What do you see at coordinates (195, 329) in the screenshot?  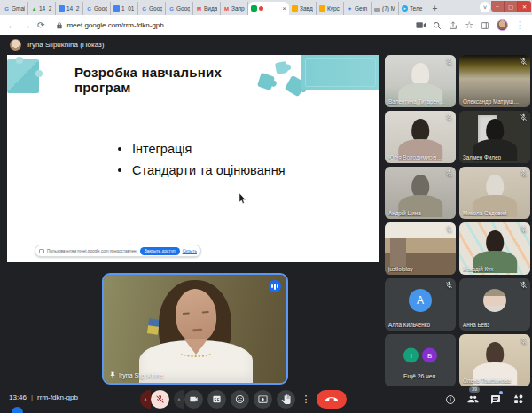 I see `main-speaker-tile: Iryna Slipukhina` at bounding box center [195, 329].